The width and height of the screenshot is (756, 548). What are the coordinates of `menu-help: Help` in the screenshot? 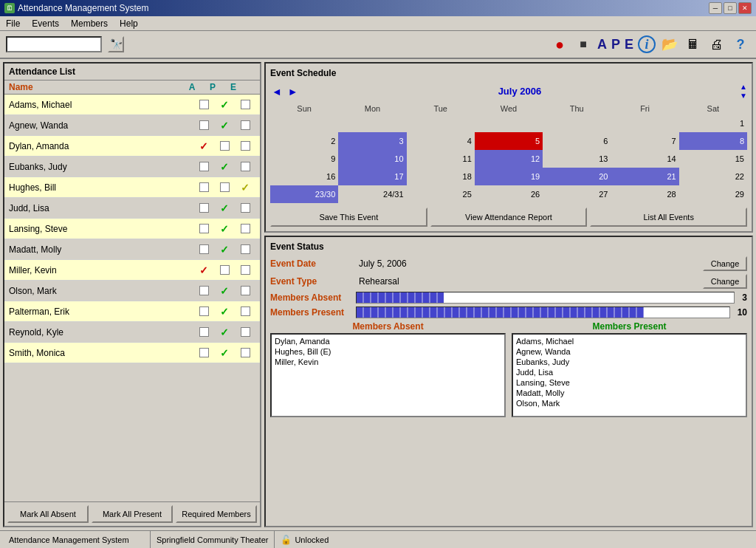 It's located at (128, 24).